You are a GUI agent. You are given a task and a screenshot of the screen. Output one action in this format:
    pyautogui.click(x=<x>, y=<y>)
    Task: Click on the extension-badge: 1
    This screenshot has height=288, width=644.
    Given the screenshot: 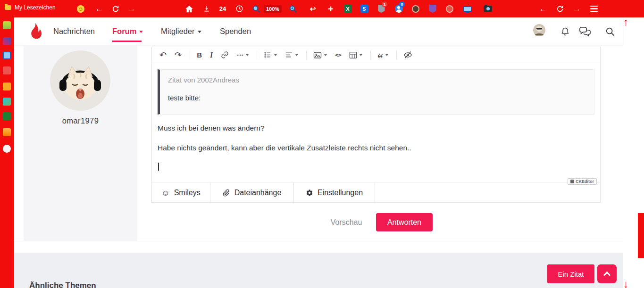 What is the action you would take?
    pyautogui.click(x=385, y=4)
    